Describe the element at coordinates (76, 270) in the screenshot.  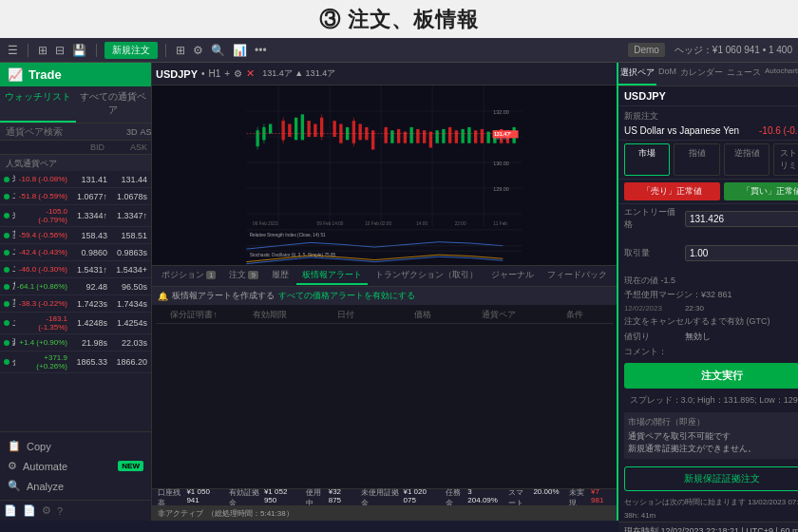
I see `pair-item: ユーロ/豪ドル -46.0 (-0.30%) 1.5431↑ 1.5434+` at that location.